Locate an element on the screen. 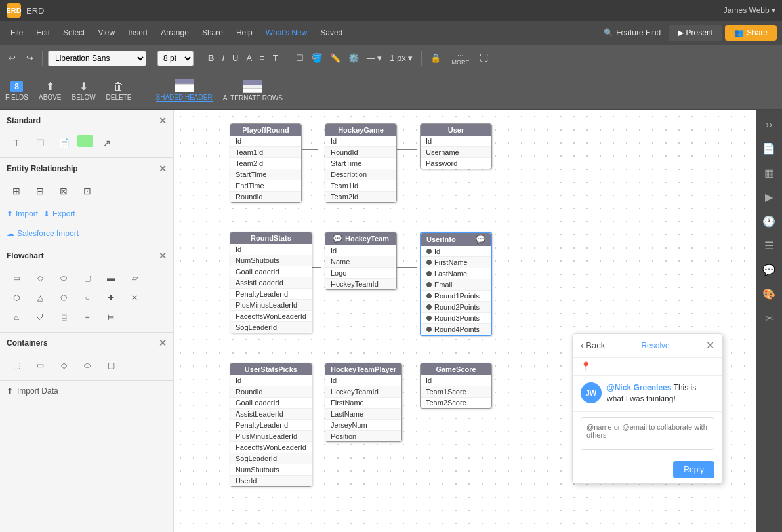 Image resolution: width=782 pixels, height=532 pixels. more-button: ··· MORE is located at coordinates (461, 58).